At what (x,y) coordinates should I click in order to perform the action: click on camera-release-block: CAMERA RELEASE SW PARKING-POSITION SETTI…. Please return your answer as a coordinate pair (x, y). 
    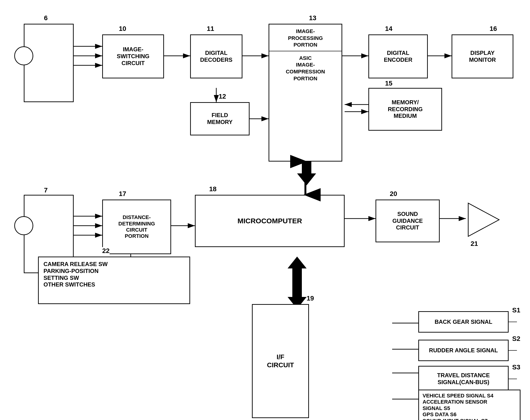
    Looking at the image, I should click on (114, 280).